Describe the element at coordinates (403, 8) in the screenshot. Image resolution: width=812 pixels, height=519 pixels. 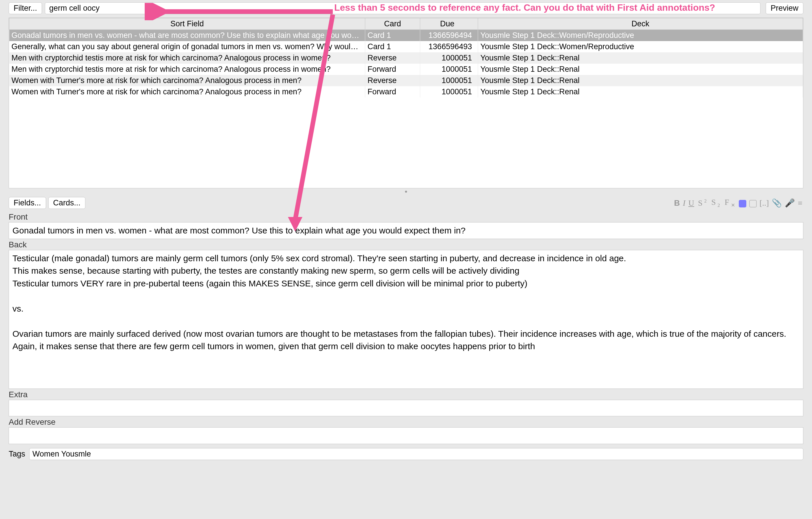
I see `search-input` at that location.